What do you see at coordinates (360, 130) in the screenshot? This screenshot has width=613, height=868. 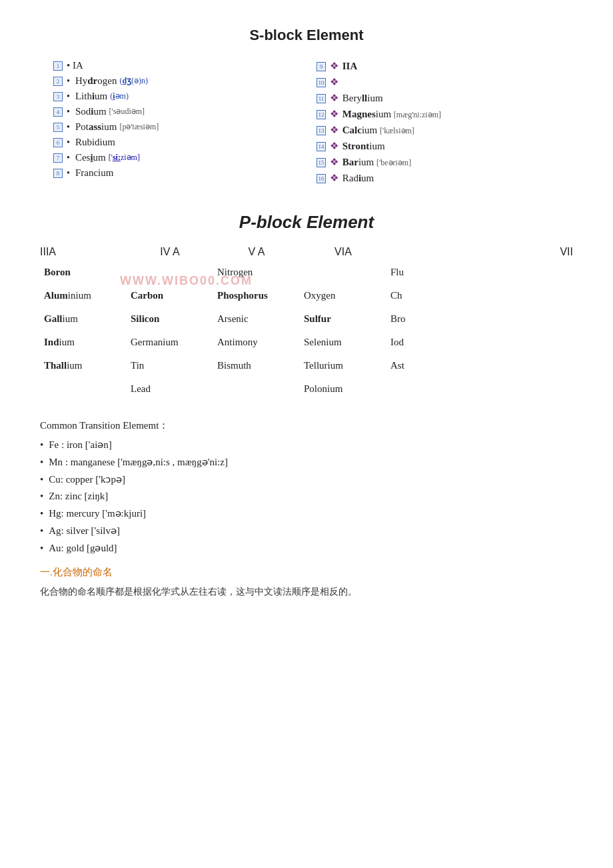 I see `elem-name: Calcium` at bounding box center [360, 130].